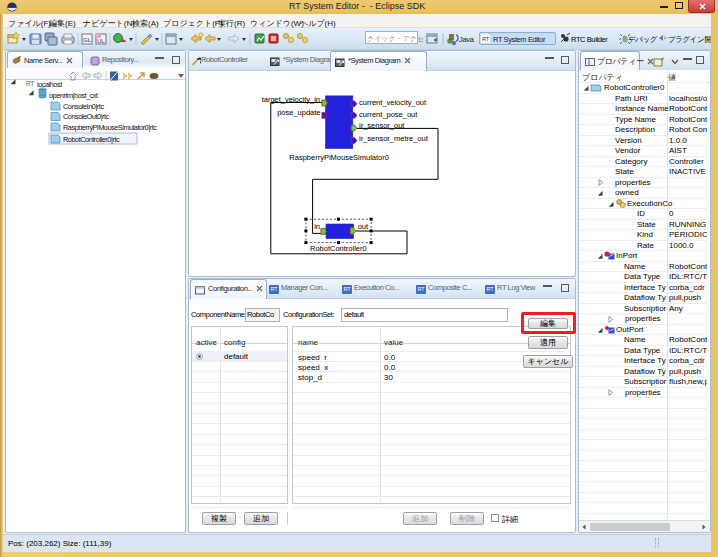 The image size is (718, 557). Describe the element at coordinates (382, 126) in the screenshot. I see `svg-text: ir_sensor_out` at that location.